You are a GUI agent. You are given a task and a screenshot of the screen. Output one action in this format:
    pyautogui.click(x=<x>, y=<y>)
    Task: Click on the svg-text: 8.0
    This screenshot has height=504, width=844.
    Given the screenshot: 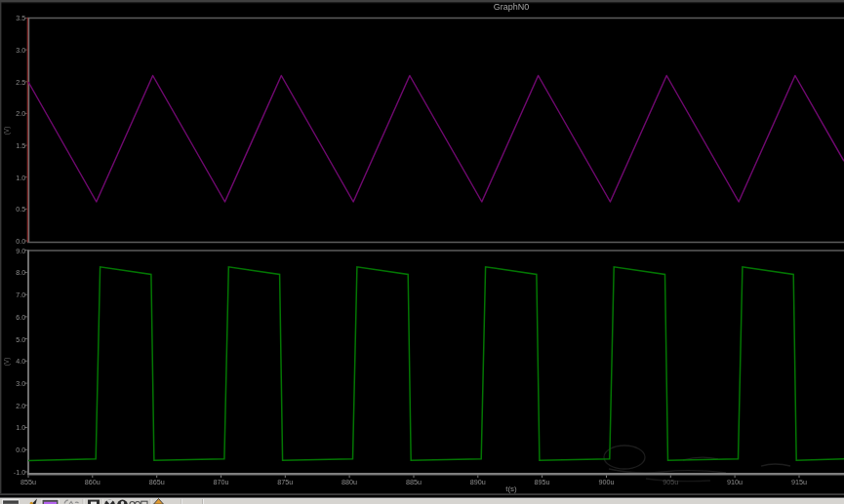 What is the action you would take?
    pyautogui.click(x=20, y=273)
    